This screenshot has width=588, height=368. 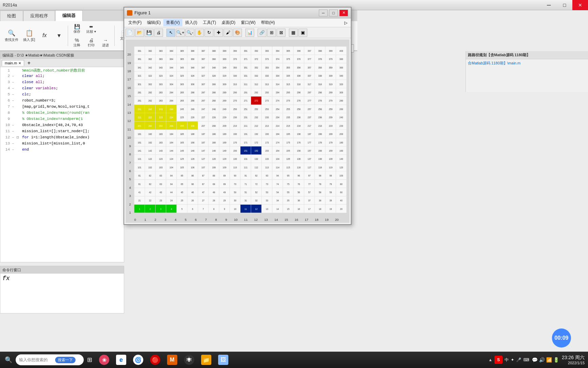 What do you see at coordinates (235, 159) in the screenshot?
I see `svg-text: 130` at bounding box center [235, 159].